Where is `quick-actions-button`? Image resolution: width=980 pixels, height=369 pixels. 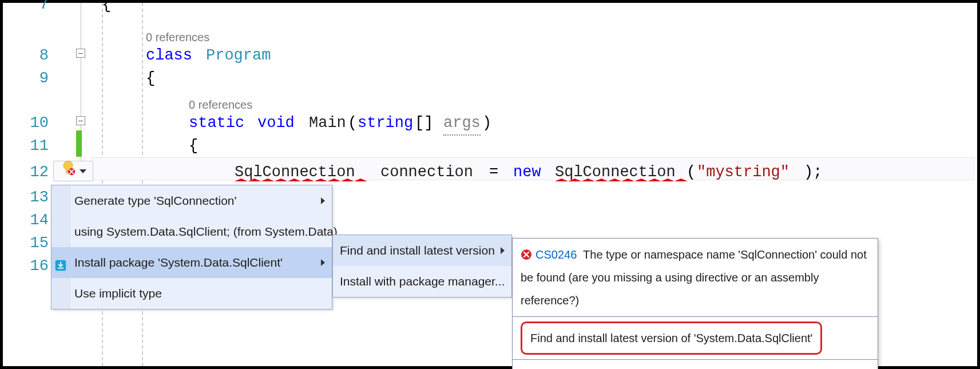
quick-actions-button is located at coordinates (73, 171).